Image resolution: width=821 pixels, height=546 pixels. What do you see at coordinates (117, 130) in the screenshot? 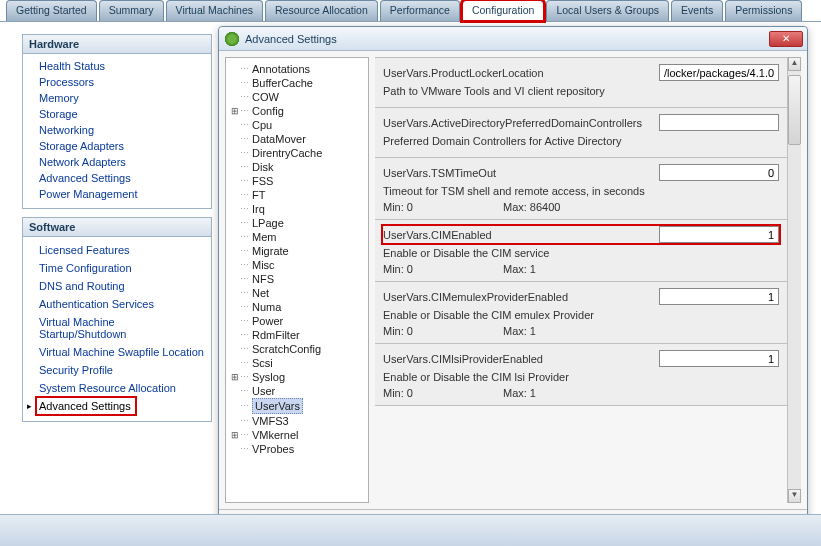
I see `hardware-link: Networking` at bounding box center [117, 130].